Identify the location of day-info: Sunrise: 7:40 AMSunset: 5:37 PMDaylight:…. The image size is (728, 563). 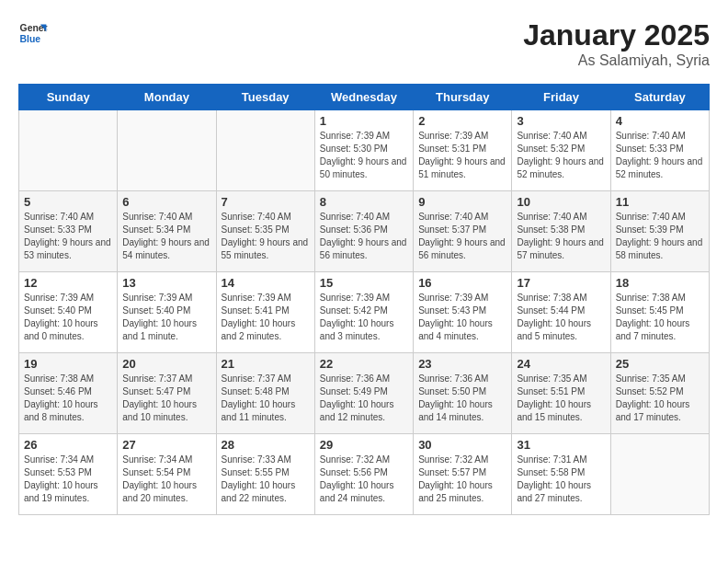
(462, 236).